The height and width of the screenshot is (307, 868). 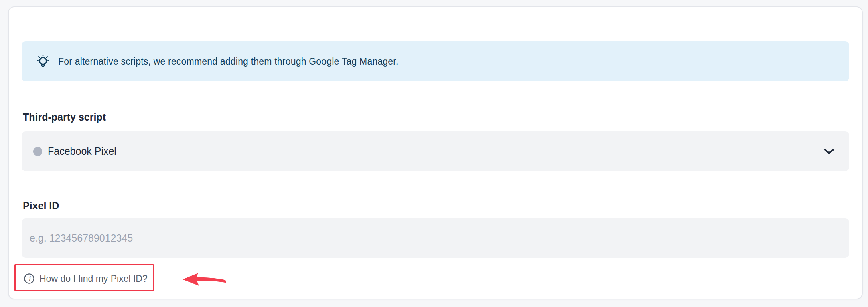 I want to click on banner-message: For alternative scripts, we recommend ad…, so click(x=229, y=62).